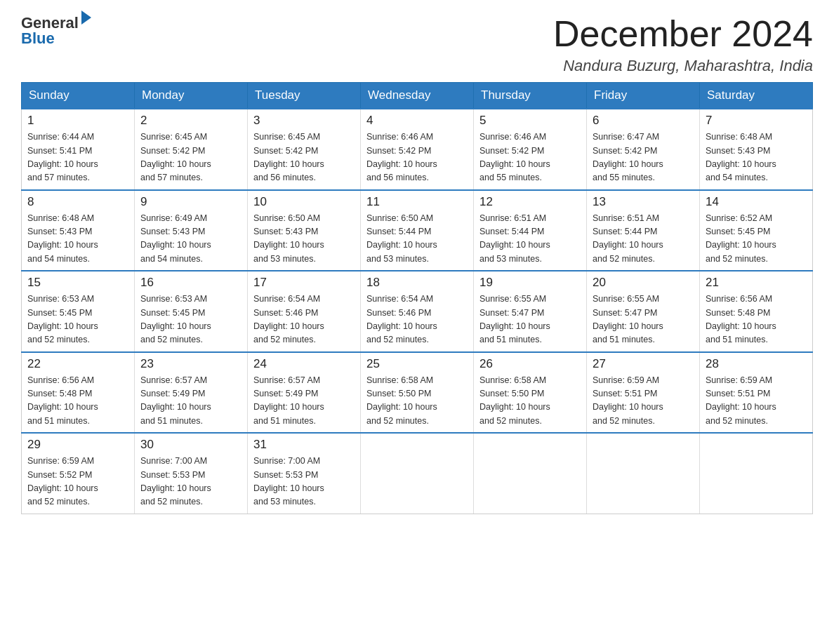 The width and height of the screenshot is (834, 644). Describe the element at coordinates (79, 311) in the screenshot. I see `calendar-cell: 15Sunrise: 6:53 AM Sunset: 5:45 PM Dayli…` at that location.